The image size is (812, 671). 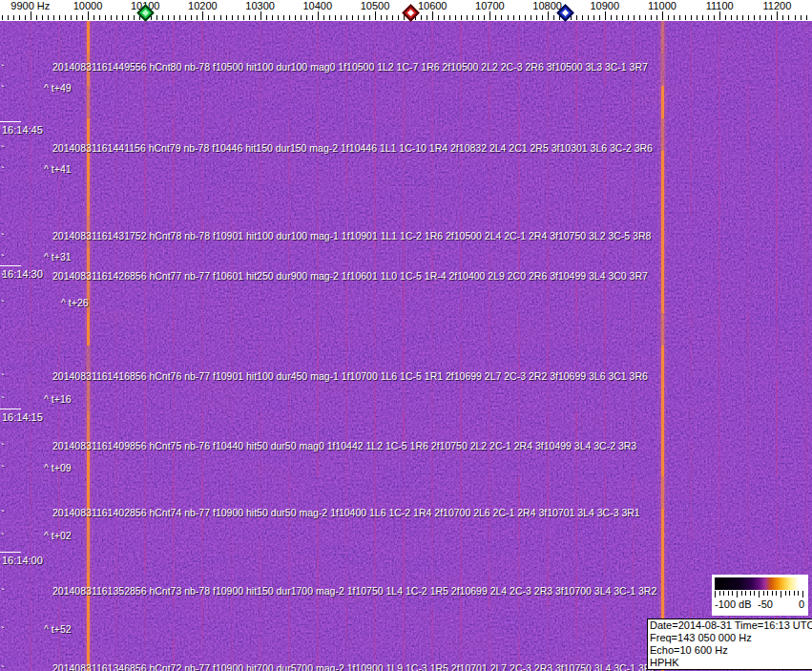 I want to click on frequency-axis-label: 10500, so click(x=376, y=6).